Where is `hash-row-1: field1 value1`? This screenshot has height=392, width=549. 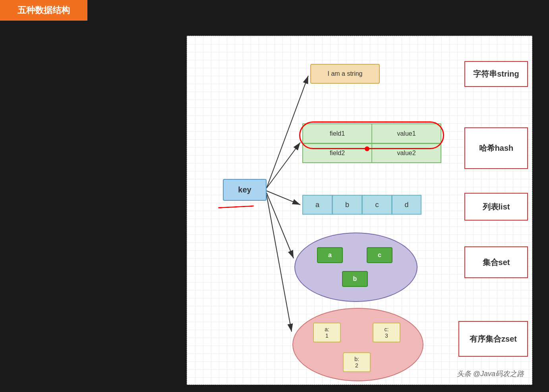 hash-row-1: field1 value1 is located at coordinates (372, 133).